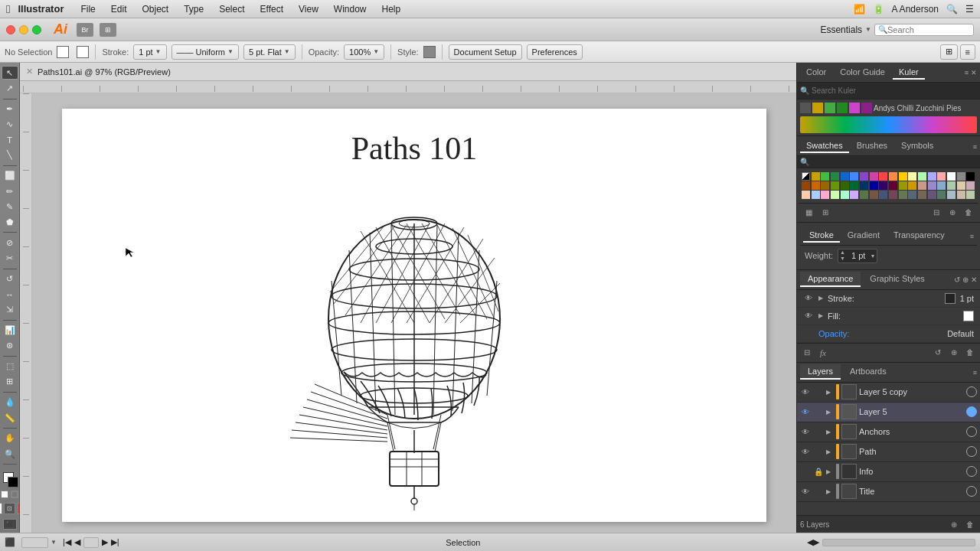 The height and width of the screenshot is (551, 980). Describe the element at coordinates (10, 294) in the screenshot. I see `reflect-tool: ↔` at that location.